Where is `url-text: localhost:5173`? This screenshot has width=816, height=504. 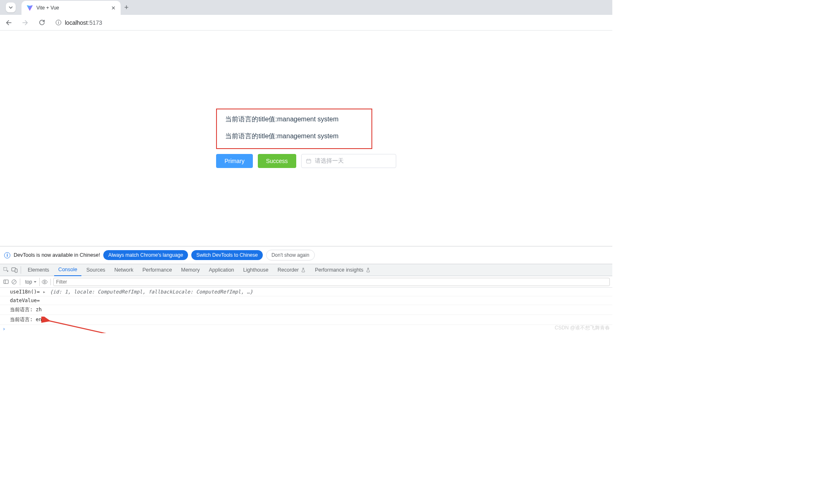 url-text: localhost:5173 is located at coordinates (83, 23).